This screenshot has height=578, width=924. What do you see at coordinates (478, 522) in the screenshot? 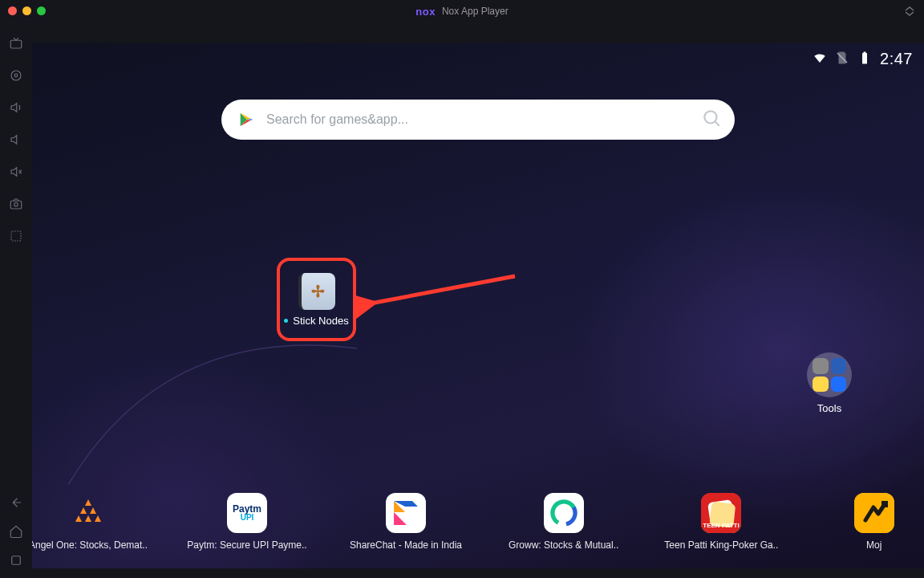
I see `app-dock: Angel One: Stocks, Demat.. PaytmUPI Payt…` at bounding box center [478, 522].